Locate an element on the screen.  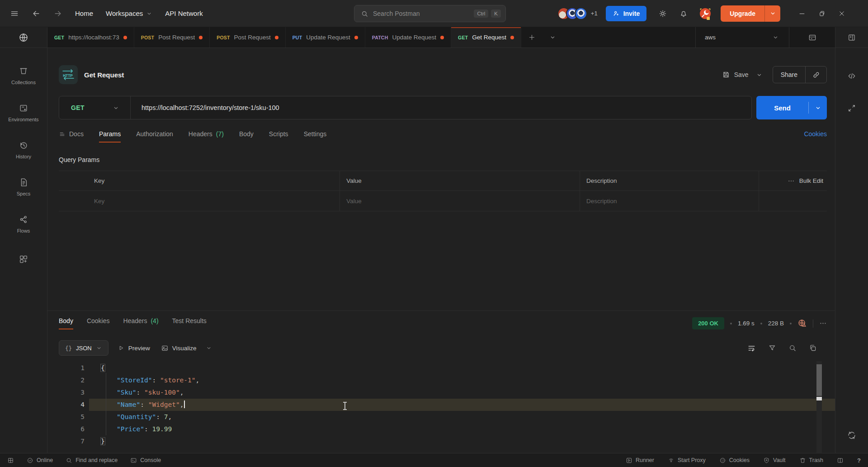
postman-logo is located at coordinates (705, 14).